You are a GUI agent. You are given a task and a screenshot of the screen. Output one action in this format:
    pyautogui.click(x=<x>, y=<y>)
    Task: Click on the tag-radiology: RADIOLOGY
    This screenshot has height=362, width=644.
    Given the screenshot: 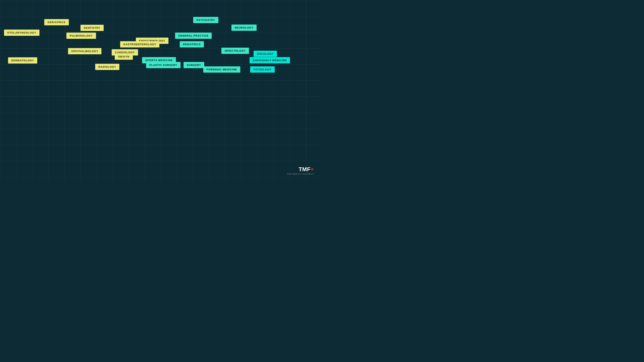 What is the action you would take?
    pyautogui.click(x=107, y=67)
    